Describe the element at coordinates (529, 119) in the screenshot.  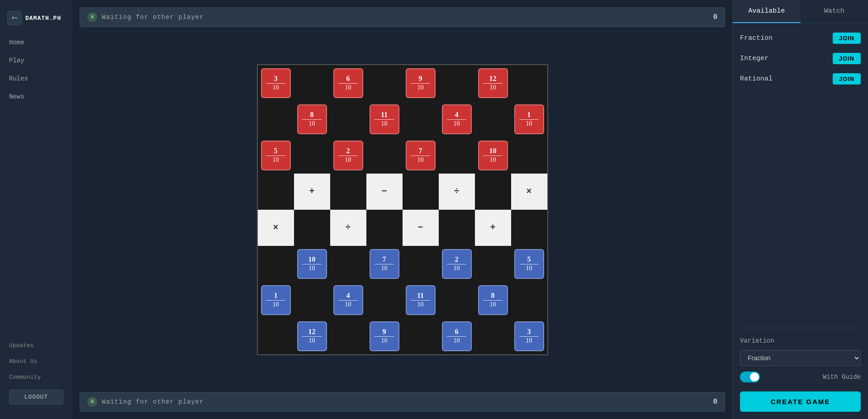
I see `red-piece: 110` at that location.